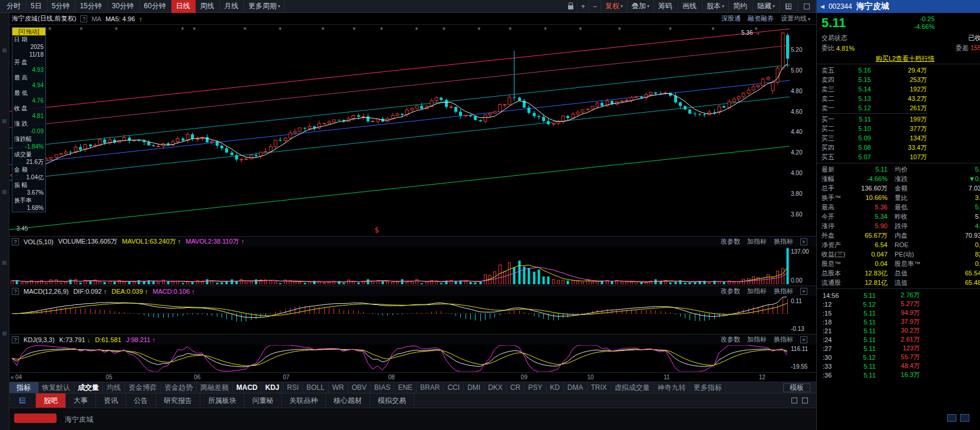 Image resolution: width=980 pixels, height=430 pixels. I want to click on indicator-item: BOLL, so click(316, 388).